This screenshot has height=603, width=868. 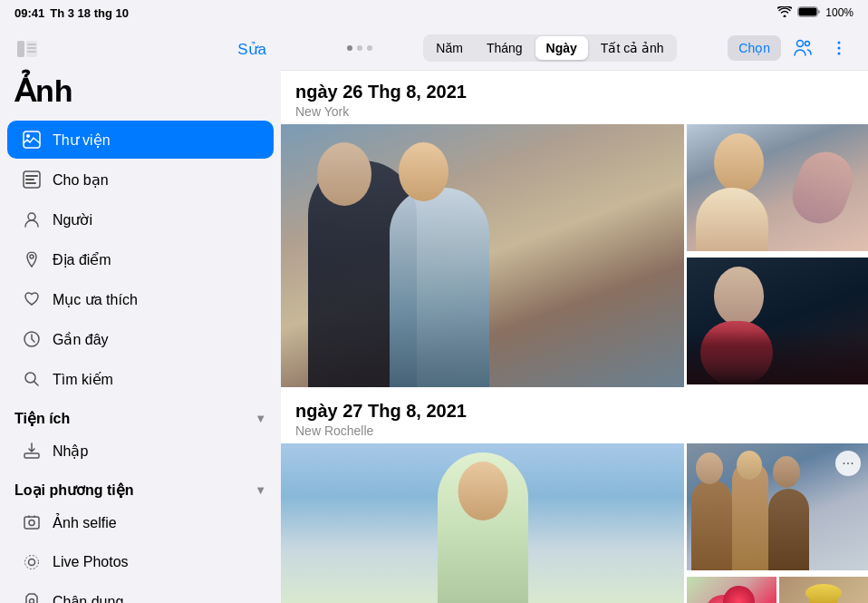 What do you see at coordinates (81, 180) in the screenshot?
I see `sidebar-label-cho-ban: Cho bạn` at bounding box center [81, 180].